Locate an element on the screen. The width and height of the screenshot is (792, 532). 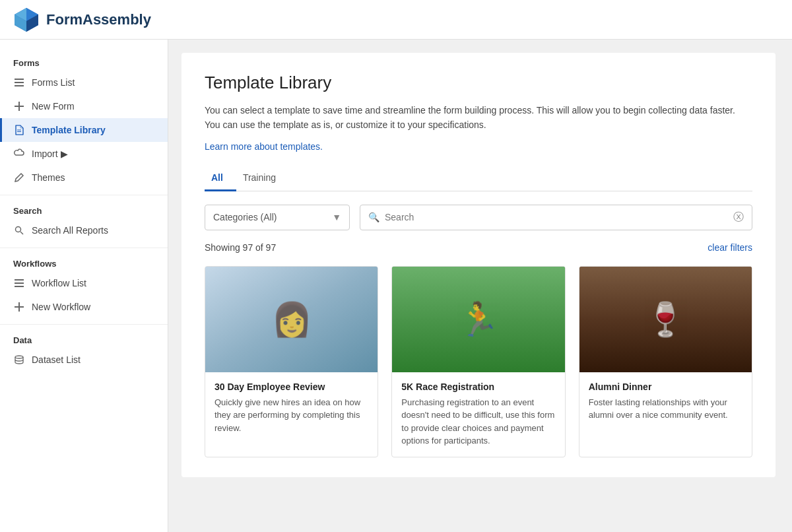
database-icon is located at coordinates (19, 360).